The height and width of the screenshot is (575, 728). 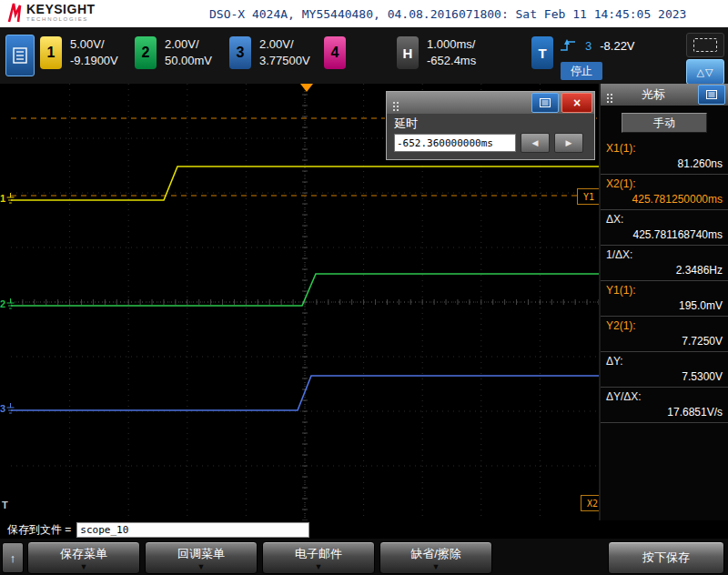 I want to click on chevron-right-icon: ▶, so click(x=570, y=143).